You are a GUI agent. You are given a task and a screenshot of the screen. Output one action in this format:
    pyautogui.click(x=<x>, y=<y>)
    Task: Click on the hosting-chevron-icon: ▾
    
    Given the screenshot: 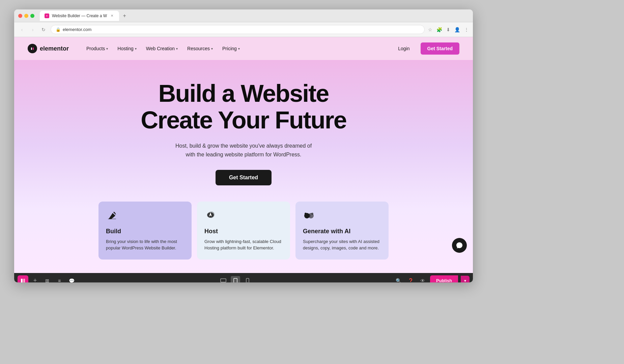 What is the action you would take?
    pyautogui.click(x=136, y=49)
    